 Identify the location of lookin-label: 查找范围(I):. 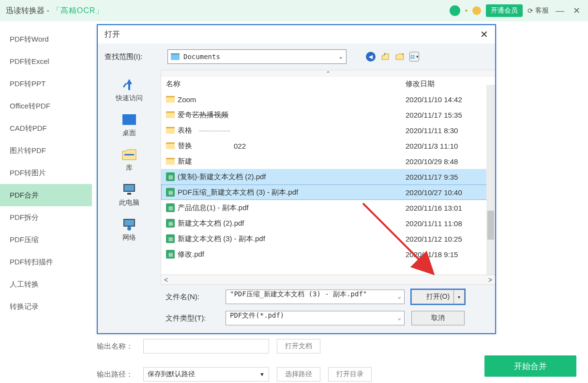
(134, 57).